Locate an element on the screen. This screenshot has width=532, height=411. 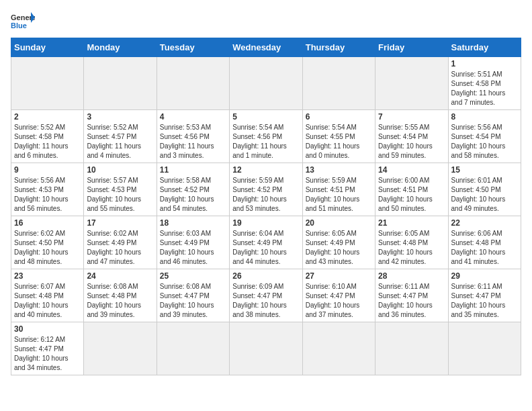
weekday-header-sunday: Sunday is located at coordinates (48, 48).